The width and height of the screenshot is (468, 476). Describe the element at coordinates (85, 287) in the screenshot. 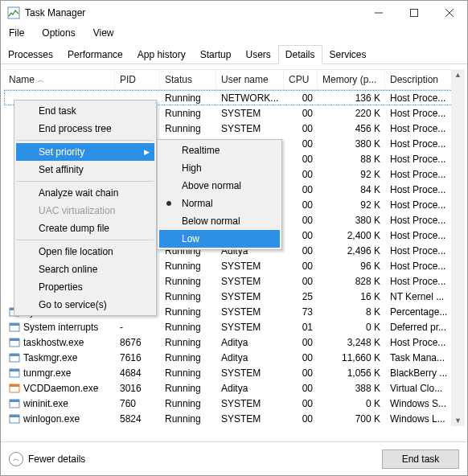

I see `ctx-properties: Properties` at that location.